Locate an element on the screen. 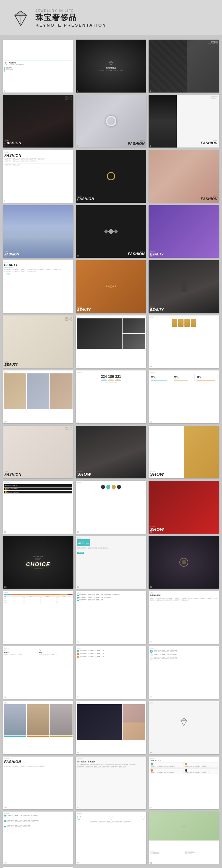 This screenshot has height=868, width=222. slide-39: 品质设计 39 is located at coordinates (184, 728).